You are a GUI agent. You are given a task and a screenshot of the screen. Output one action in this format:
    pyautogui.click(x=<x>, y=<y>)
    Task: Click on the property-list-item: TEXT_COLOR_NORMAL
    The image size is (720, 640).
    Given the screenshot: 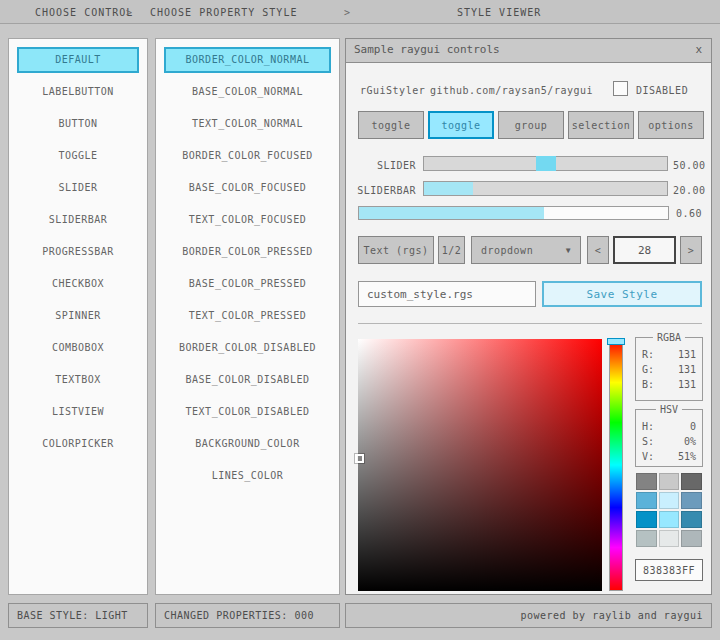 What is the action you would take?
    pyautogui.click(x=248, y=124)
    